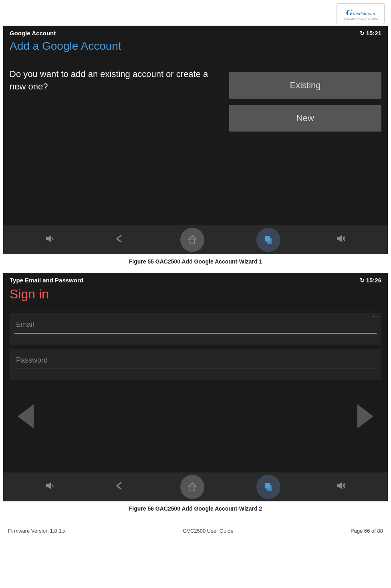 This screenshot has height=588, width=391. Describe the element at coordinates (371, 33) in the screenshot. I see `screen1-time: ↻ 15:21` at that location.